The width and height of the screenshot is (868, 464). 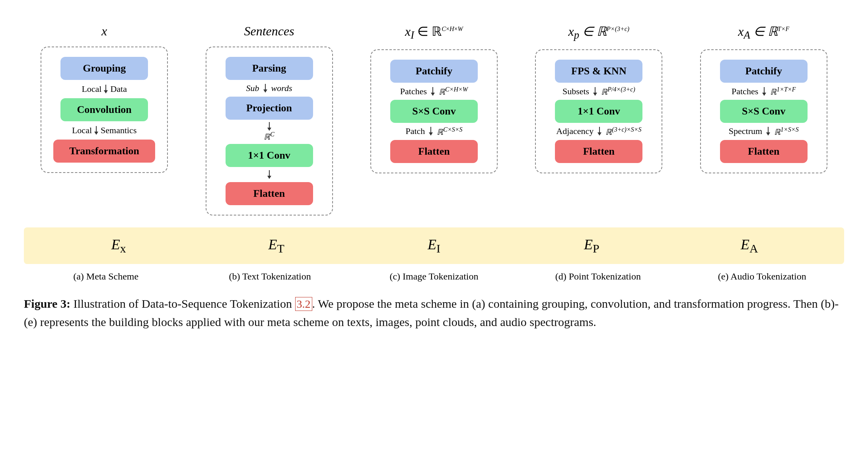 What do you see at coordinates (91, 89) in the screenshot?
I see `label-local1: Local` at bounding box center [91, 89].